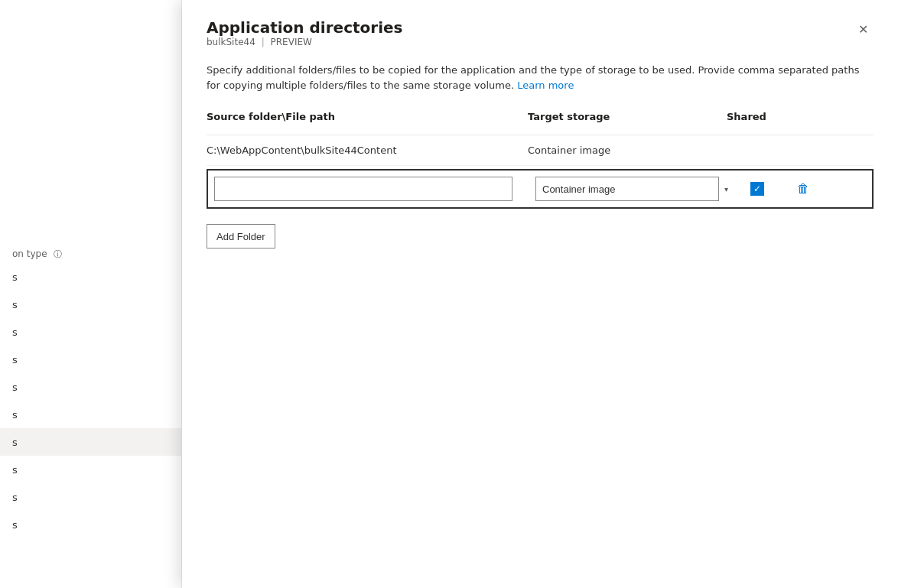 The width and height of the screenshot is (898, 588). What do you see at coordinates (15, 497) in the screenshot?
I see `sidebar-item-label-8: s` at bounding box center [15, 497].